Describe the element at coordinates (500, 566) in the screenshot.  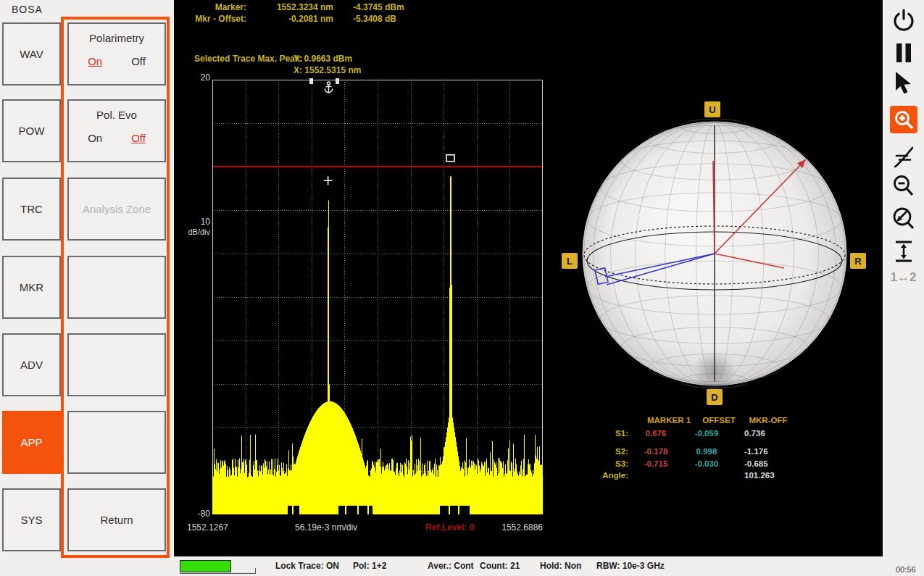
I see `status-count: Count: 21` at that location.